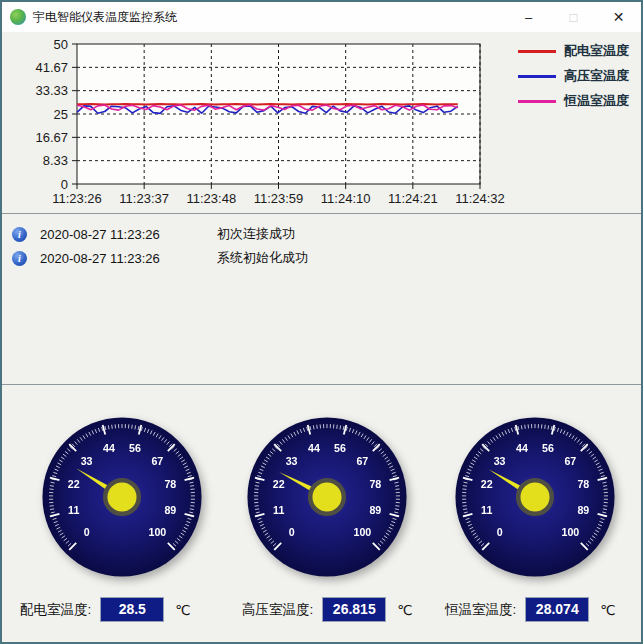  Describe the element at coordinates (574, 51) in the screenshot. I see `legend-item-0: 配电室温度` at that location.